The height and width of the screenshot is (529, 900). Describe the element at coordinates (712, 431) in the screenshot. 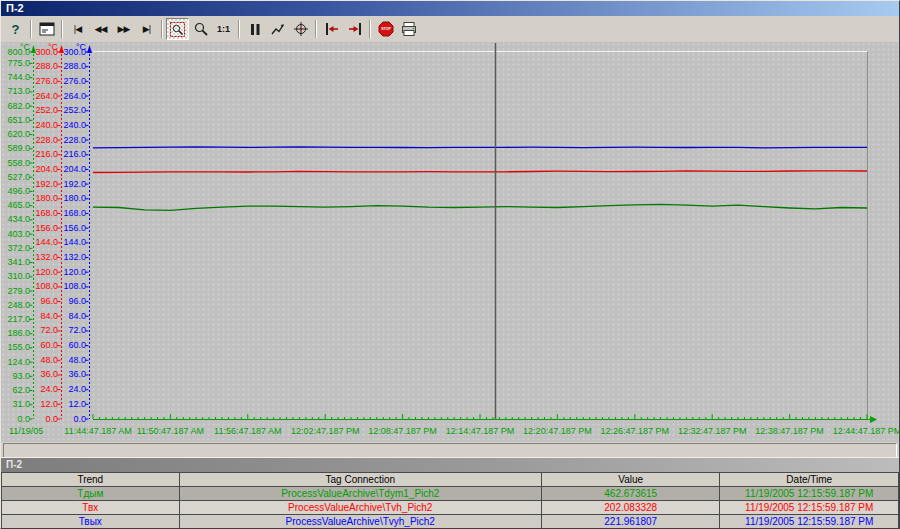

I see `x-axis-tick-label: 12:32:47.187 PM` at that location.